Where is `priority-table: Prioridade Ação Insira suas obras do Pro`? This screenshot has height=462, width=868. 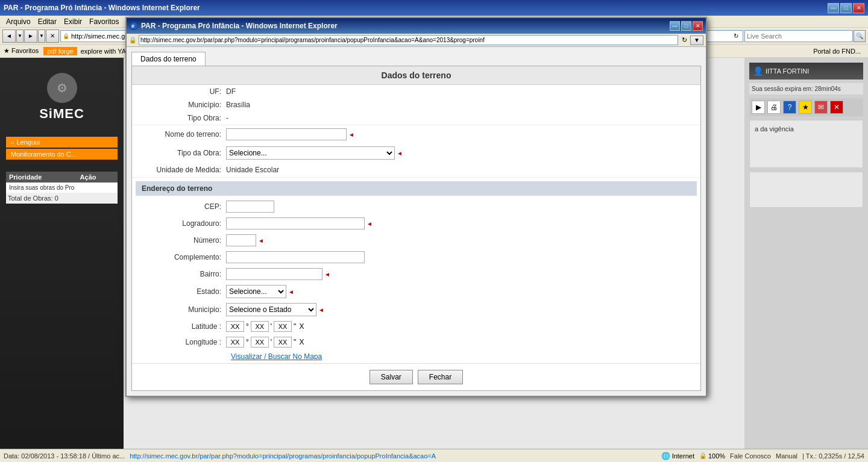
priority-table: Prioridade Ação Insira suas obras do Pro is located at coordinates (61, 182).